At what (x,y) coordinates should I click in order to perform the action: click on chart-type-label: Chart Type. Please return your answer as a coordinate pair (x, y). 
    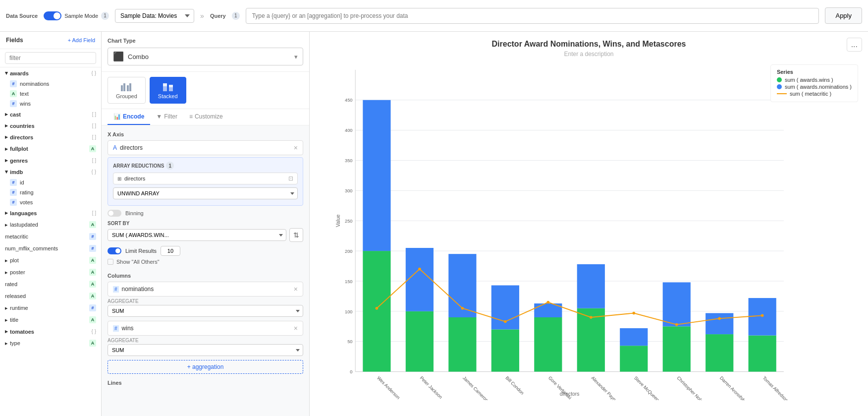
    Looking at the image, I should click on (205, 41).